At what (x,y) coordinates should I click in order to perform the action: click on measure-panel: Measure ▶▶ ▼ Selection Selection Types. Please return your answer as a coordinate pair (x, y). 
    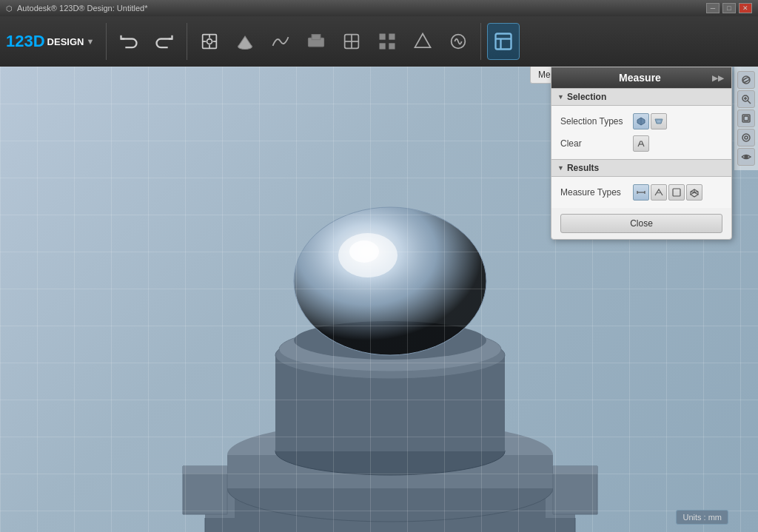
    Looking at the image, I should click on (641, 153).